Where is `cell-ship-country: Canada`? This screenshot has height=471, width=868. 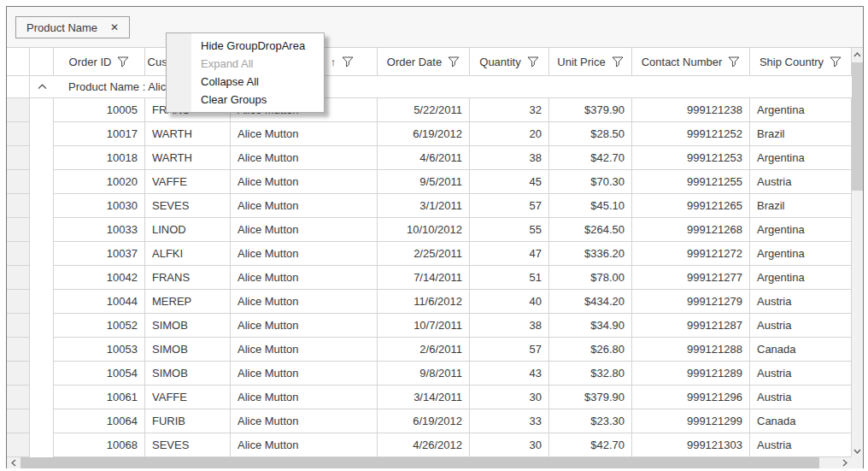
cell-ship-country: Canada is located at coordinates (801, 350).